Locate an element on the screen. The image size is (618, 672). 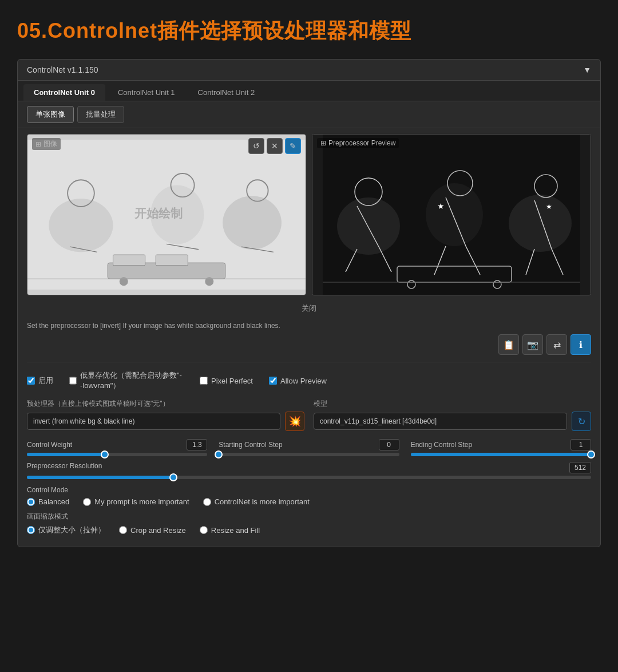
low-vram-checkbox-label: 低显存优化（需配合启动参数"--lowvram"） is located at coordinates (126, 381).